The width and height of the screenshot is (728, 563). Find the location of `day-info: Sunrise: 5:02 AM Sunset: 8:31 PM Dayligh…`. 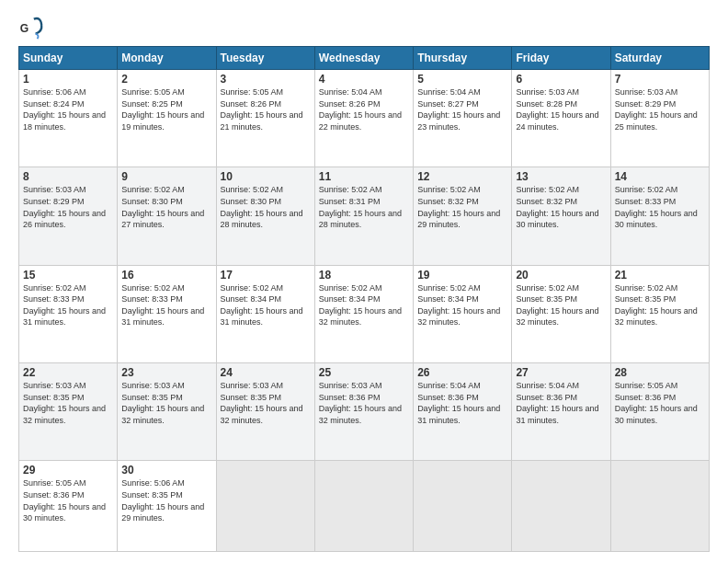

day-info: Sunrise: 5:02 AM Sunset: 8:31 PM Dayligh… is located at coordinates (364, 207).